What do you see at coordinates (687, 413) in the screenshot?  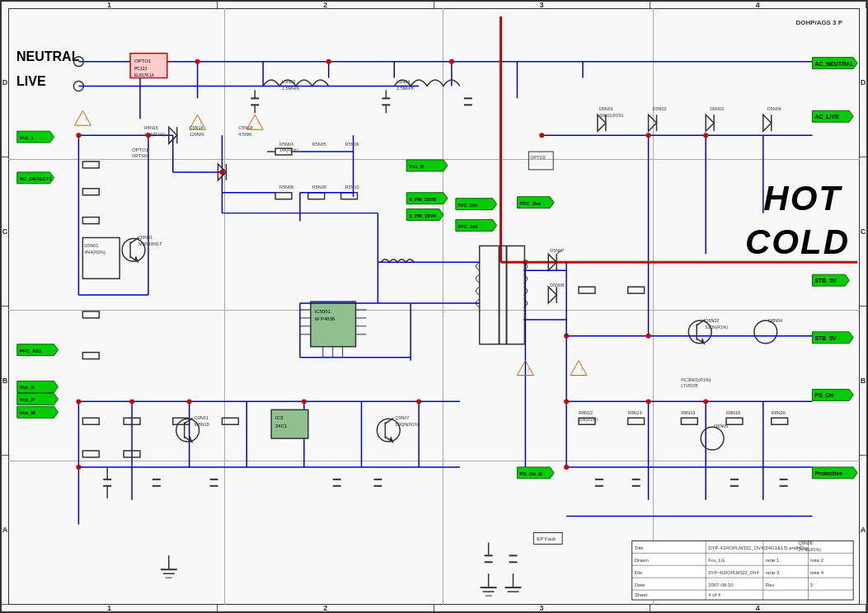 I see `svg-text: R8N16` at bounding box center [687, 413].